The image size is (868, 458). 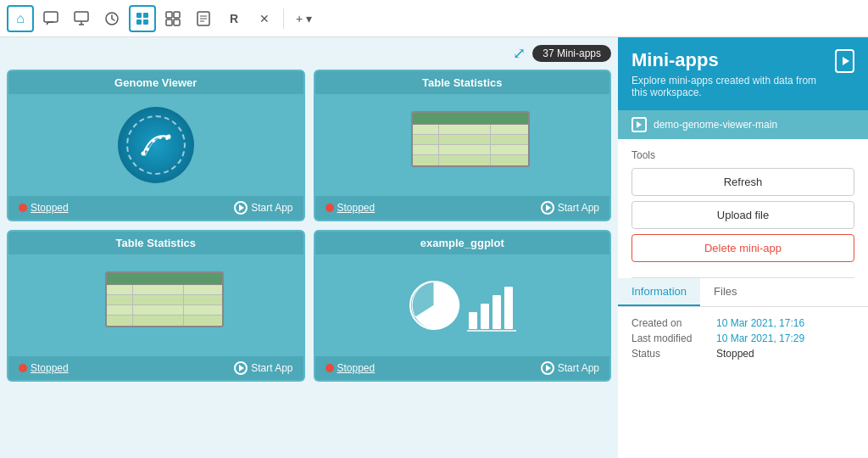 I want to click on workspace-icon, so click(x=639, y=125).